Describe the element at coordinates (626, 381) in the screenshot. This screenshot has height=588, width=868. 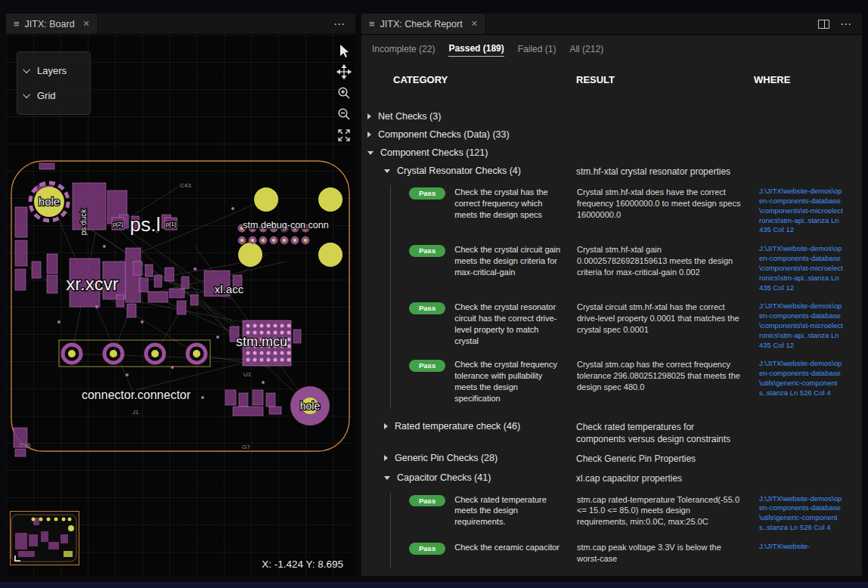
I see `check-row: PassCheck the crystal frequency toleranc…` at that location.